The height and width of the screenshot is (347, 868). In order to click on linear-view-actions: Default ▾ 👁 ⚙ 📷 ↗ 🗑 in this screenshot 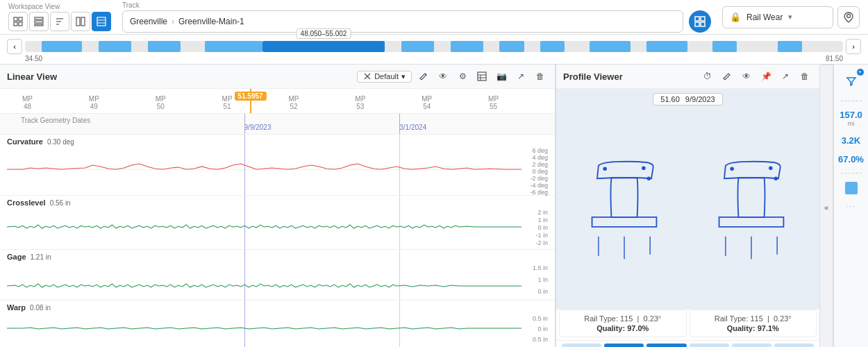, I will do `click(453, 76)`.